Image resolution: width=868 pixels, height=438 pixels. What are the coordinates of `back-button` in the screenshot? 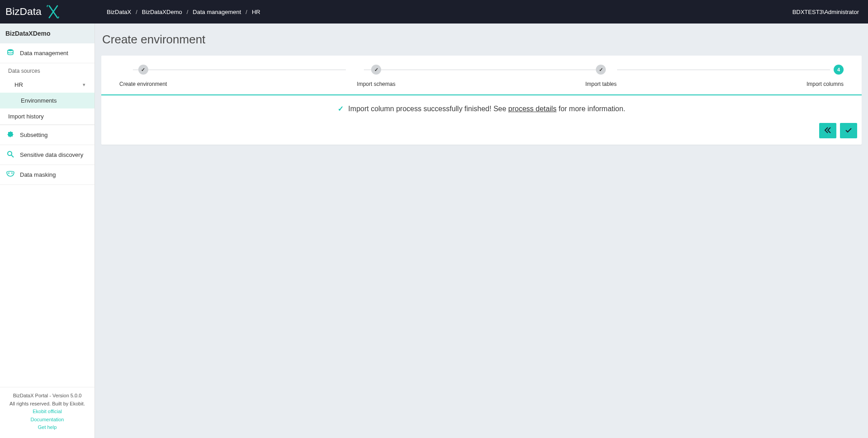 It's located at (828, 131).